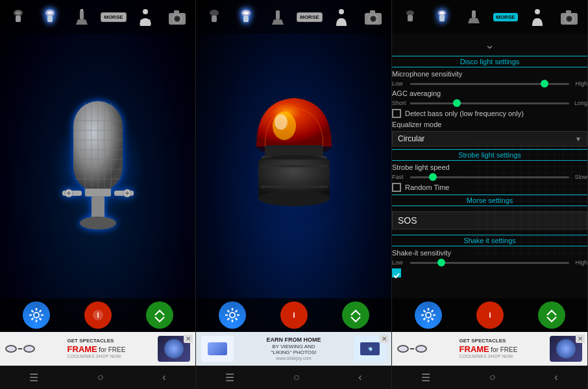  I want to click on equalizer-mode-dropdown: Circular ▼, so click(489, 139).